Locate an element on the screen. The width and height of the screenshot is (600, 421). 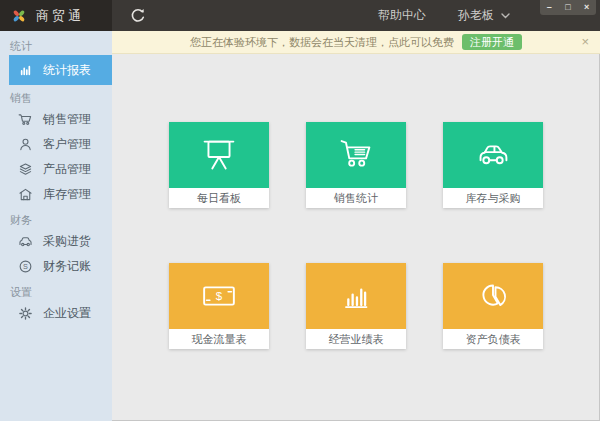
tile-label: 现金流量表 is located at coordinates (219, 339).